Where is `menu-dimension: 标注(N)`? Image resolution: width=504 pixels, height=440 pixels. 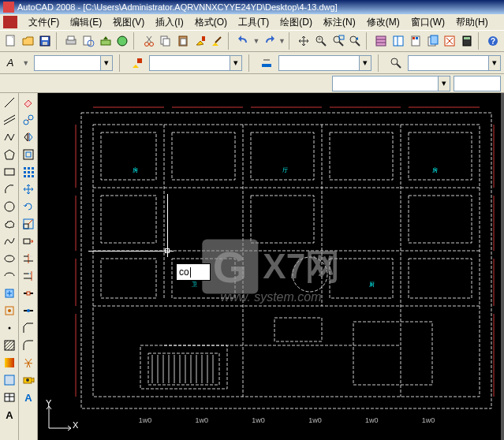 menu-dimension: 标注(N) is located at coordinates (339, 22).